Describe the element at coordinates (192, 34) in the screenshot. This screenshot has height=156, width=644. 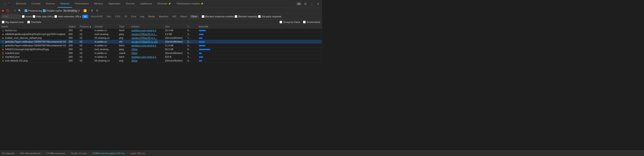
I see `cell-time: 3...` at that location.